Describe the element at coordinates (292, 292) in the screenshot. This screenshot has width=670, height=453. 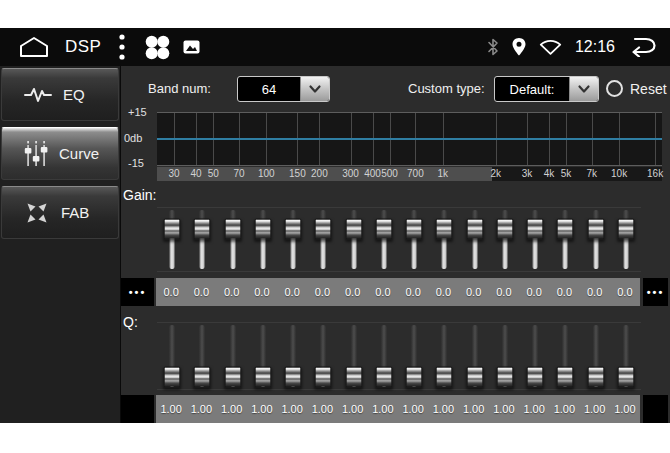
I see `gain-value-5: 0.0` at that location.